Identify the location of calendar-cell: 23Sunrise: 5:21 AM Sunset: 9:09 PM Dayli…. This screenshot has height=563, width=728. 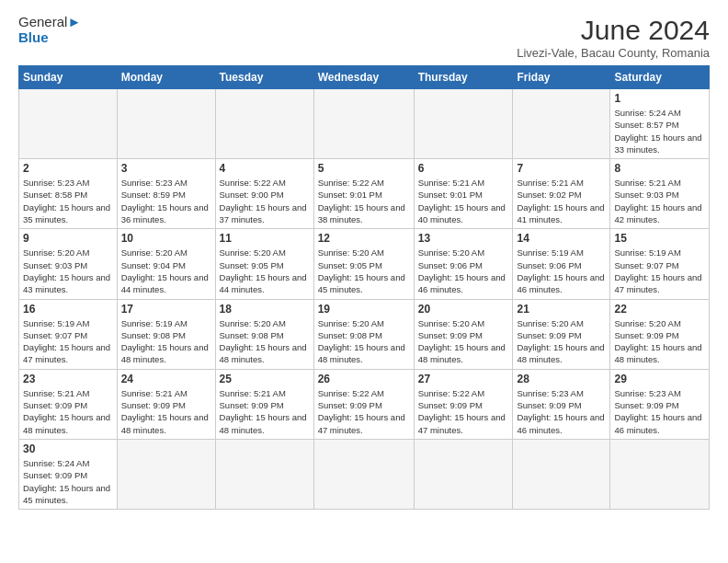
(68, 404).